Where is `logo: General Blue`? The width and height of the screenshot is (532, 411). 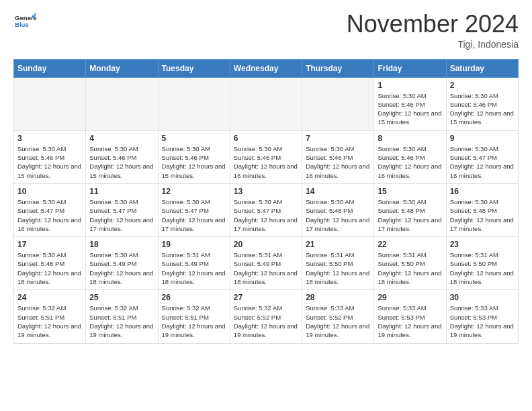 logo: General Blue is located at coordinates (25, 23).